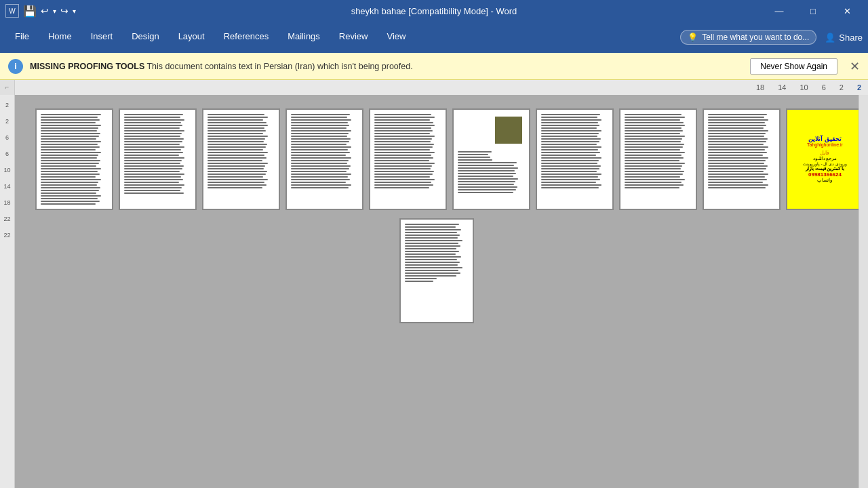 The image size is (868, 488). What do you see at coordinates (354, 37) in the screenshot?
I see `tab-review: Review` at bounding box center [354, 37].